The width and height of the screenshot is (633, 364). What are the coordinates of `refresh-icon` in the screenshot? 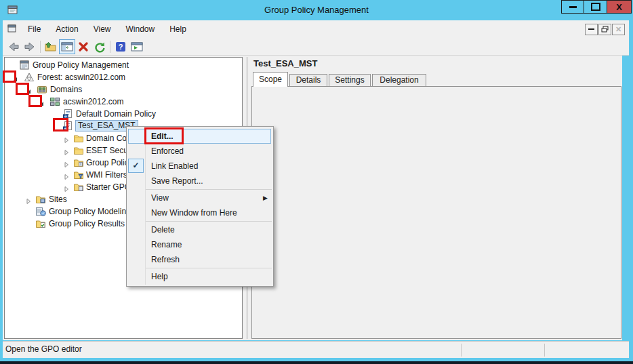 It's located at (100, 47).